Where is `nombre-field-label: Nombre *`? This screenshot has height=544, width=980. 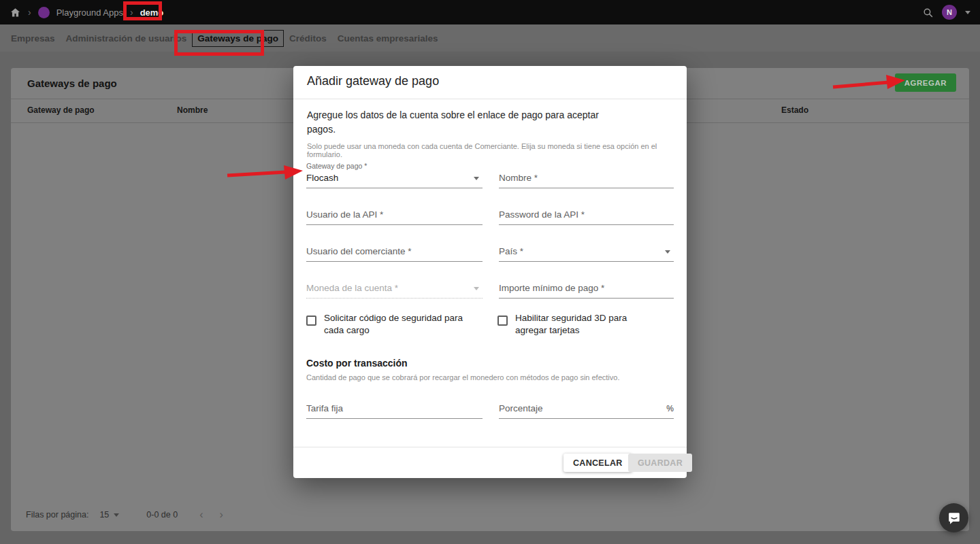
nombre-field-label: Nombre * is located at coordinates (519, 178).